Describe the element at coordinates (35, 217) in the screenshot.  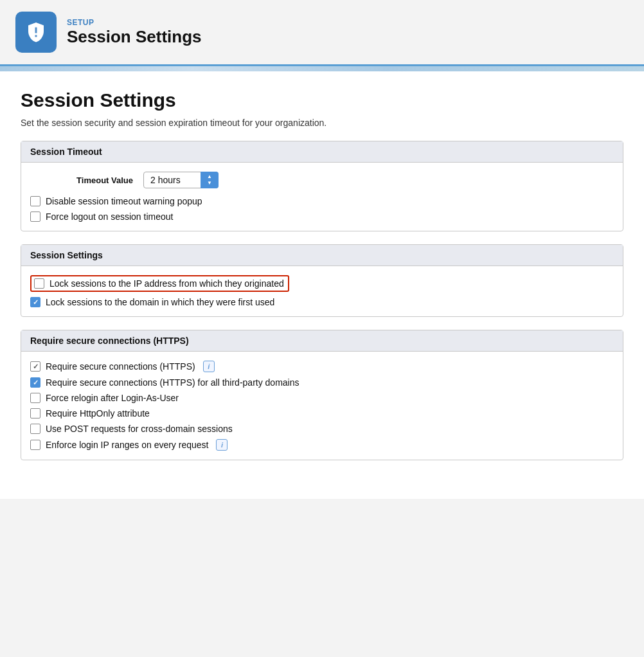
I see `force-logout-checkbox` at that location.